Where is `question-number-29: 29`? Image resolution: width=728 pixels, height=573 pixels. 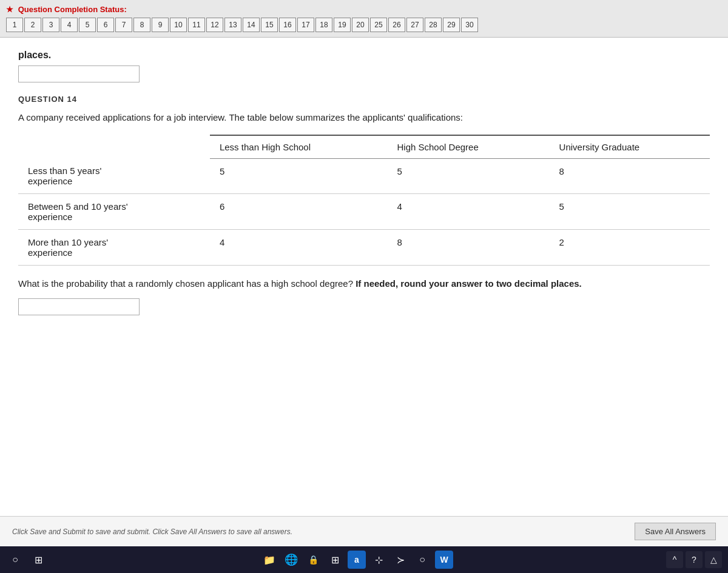 question-number-29: 29 is located at coordinates (451, 25).